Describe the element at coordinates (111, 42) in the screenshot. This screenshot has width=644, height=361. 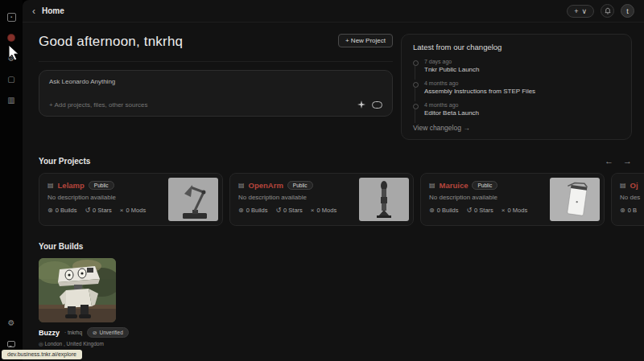
I see `page-title: Good afternoon, tnkrhq` at that location.